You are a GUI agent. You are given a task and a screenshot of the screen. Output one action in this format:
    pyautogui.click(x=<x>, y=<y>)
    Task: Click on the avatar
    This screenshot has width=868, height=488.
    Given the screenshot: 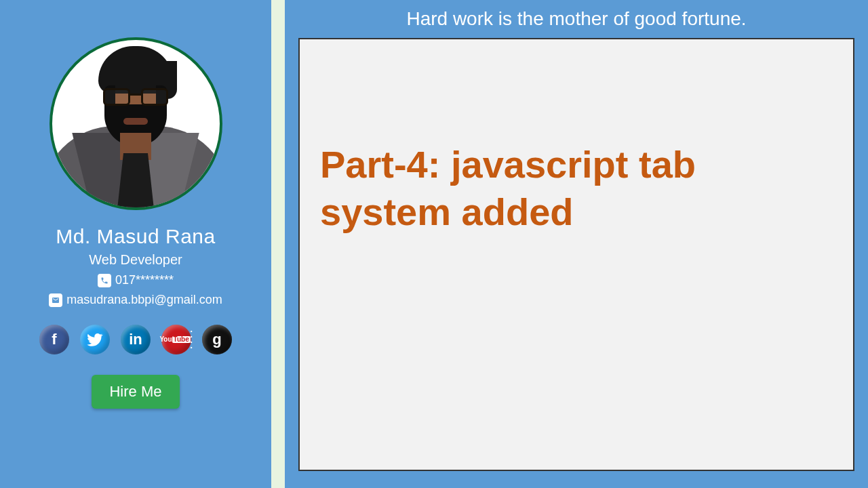 What is the action you would take?
    pyautogui.click(x=136, y=123)
    